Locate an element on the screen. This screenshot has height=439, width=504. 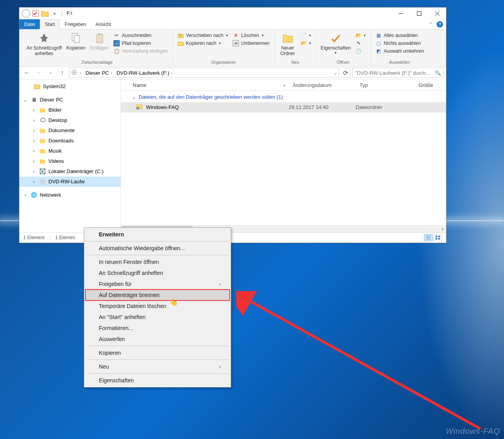
cm-new: Neu› is located at coordinates (158, 367).